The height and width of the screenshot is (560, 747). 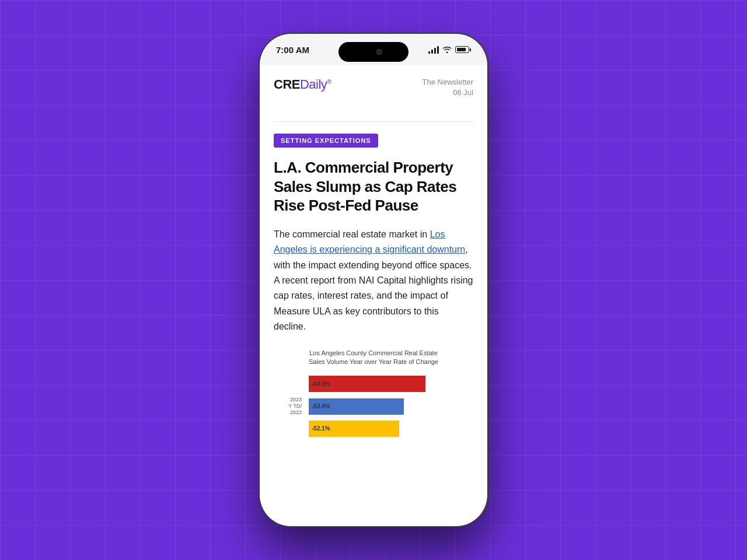 What do you see at coordinates (288, 406) in the screenshot?
I see `chart-bar-label-2: 2023Y TD/2022` at bounding box center [288, 406].